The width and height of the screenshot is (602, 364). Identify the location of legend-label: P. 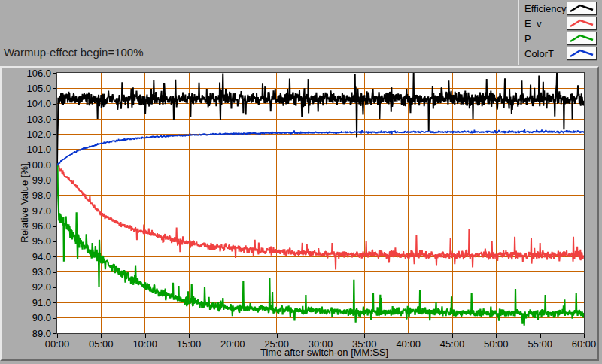
(528, 39).